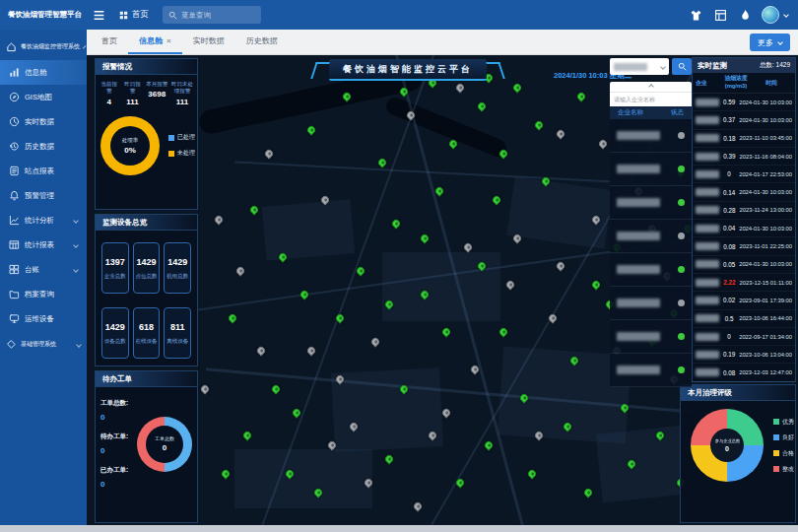  Describe the element at coordinates (43, 345) in the screenshot. I see `sidebar-group-system: 基础管理系统` at that location.